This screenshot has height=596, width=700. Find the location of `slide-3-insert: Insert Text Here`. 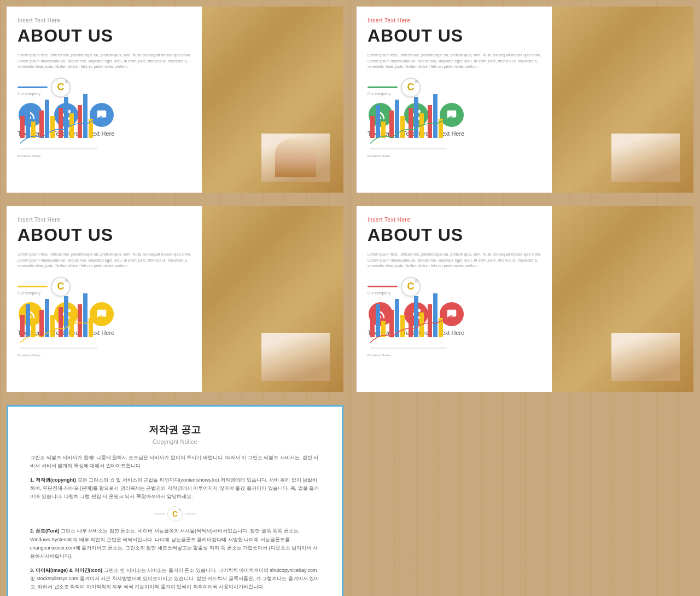

slide-3-insert: Insert Text Here is located at coordinates (109, 220).